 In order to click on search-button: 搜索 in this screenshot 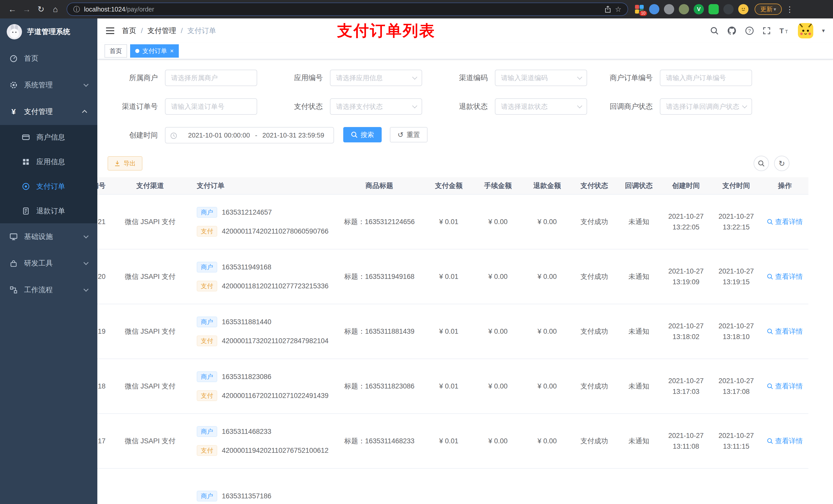, I will do `click(362, 135)`.